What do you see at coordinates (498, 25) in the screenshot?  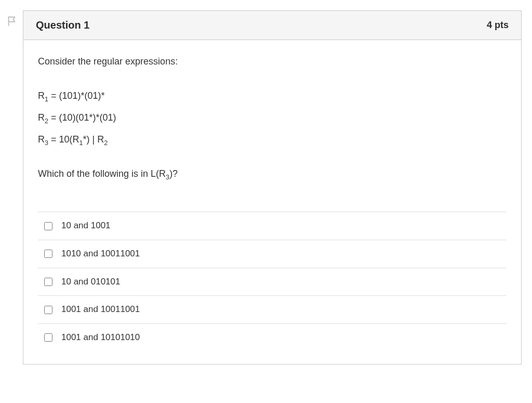 I see `question-points: 4 pts` at bounding box center [498, 25].